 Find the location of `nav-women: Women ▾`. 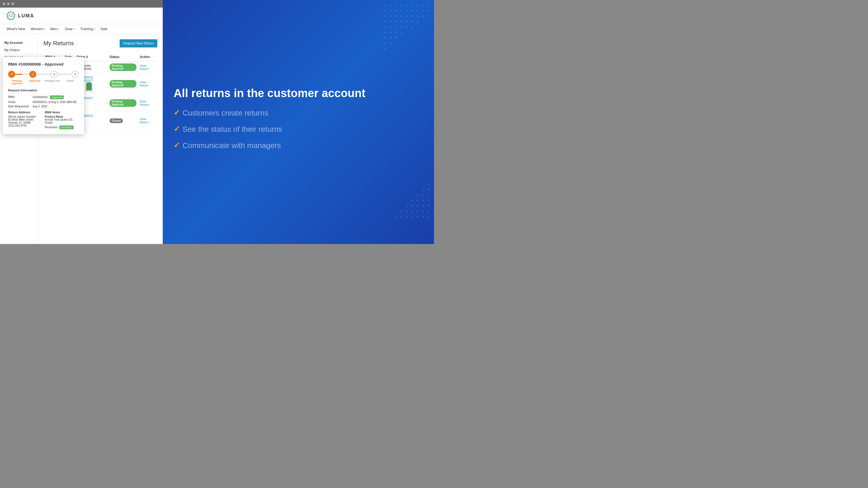

nav-women: Women ▾ is located at coordinates (38, 29).